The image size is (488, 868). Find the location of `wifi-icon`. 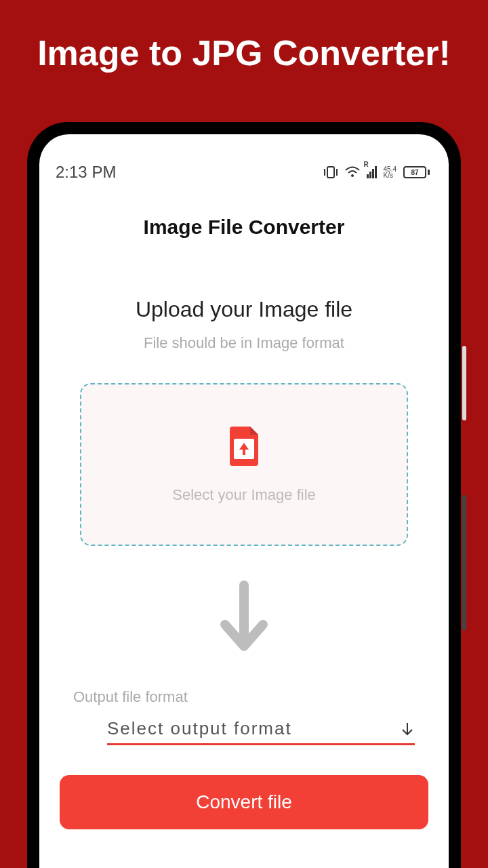

wifi-icon is located at coordinates (352, 172).